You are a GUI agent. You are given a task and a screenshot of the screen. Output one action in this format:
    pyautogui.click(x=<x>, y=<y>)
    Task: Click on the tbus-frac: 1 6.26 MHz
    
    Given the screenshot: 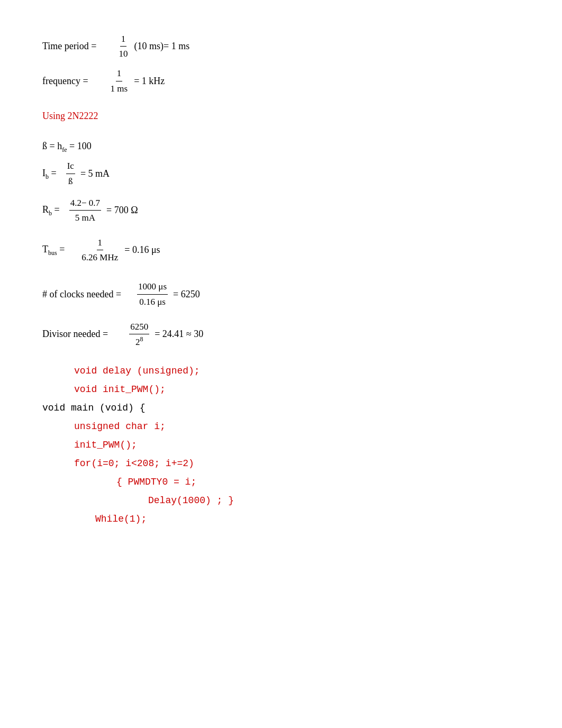 What is the action you would take?
    pyautogui.click(x=99, y=250)
    